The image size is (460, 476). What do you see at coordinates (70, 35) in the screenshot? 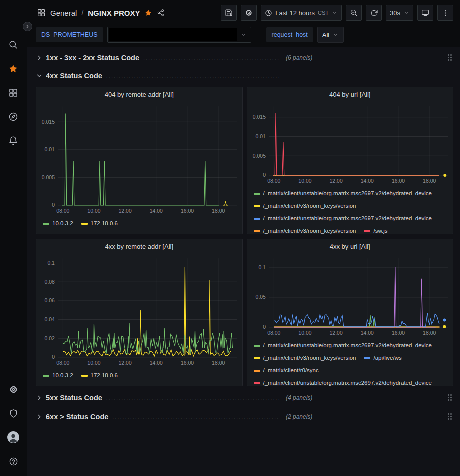
I see `variable-label-ds-prometheus: DS_PROMETHEUS` at bounding box center [70, 35].